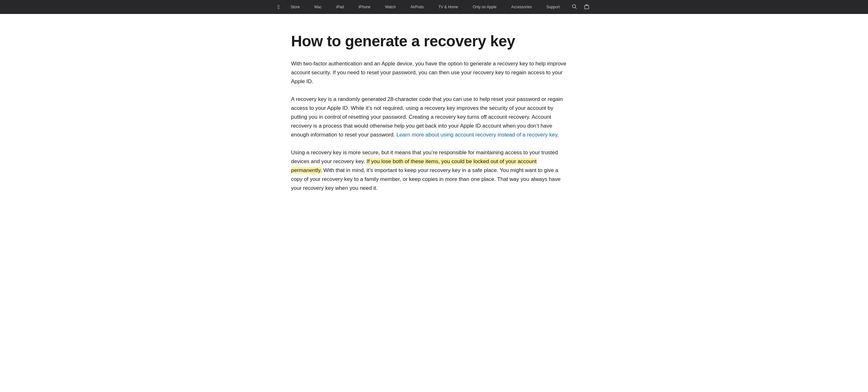  I want to click on search-button, so click(574, 7).